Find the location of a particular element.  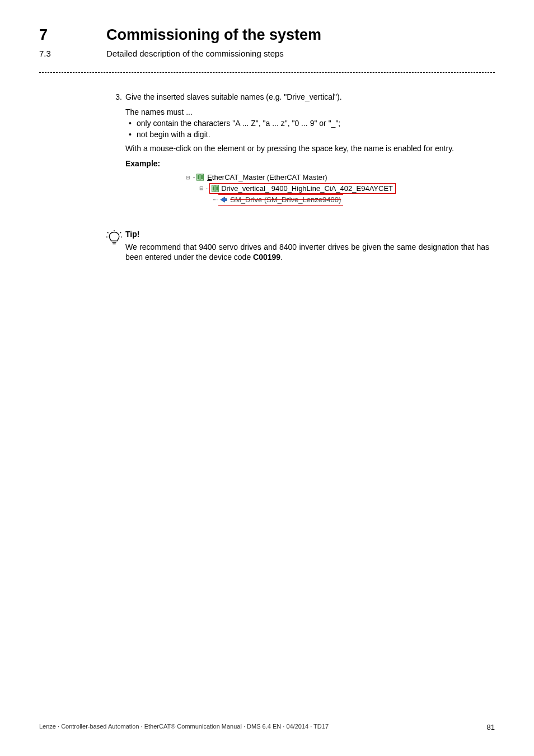

tip-code: C00199 is located at coordinates (266, 257).